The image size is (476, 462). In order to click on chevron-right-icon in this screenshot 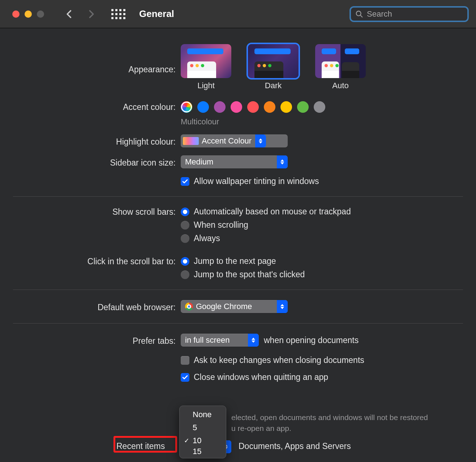, I will do `click(91, 14)`.